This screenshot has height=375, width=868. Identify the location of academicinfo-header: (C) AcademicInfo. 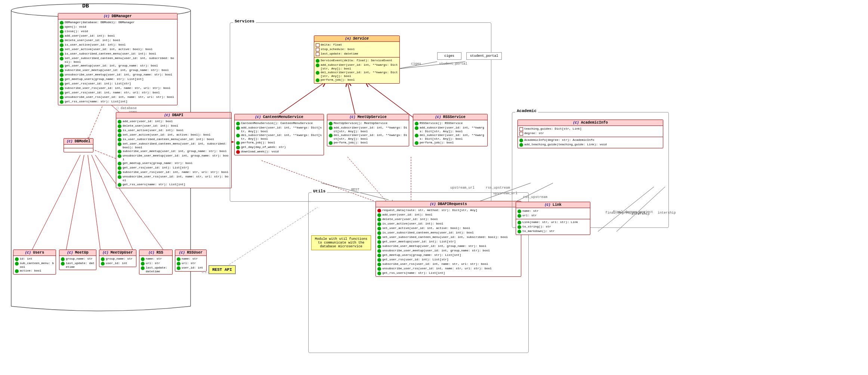
(590, 123).